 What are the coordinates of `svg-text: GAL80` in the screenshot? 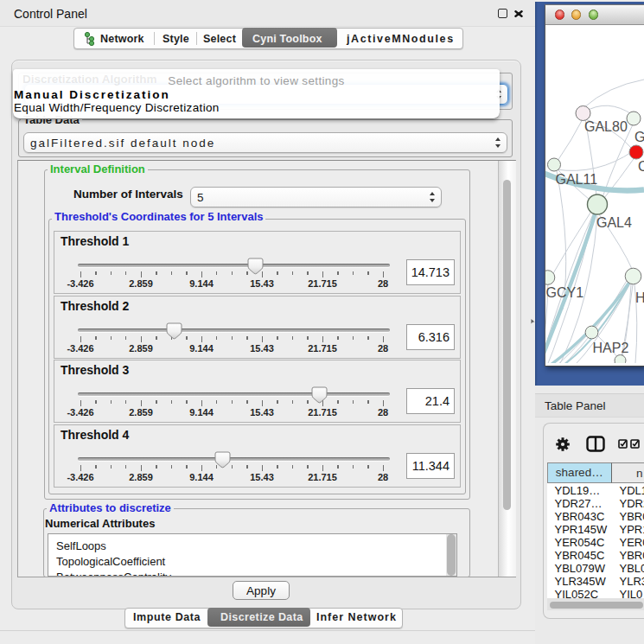 It's located at (606, 126).